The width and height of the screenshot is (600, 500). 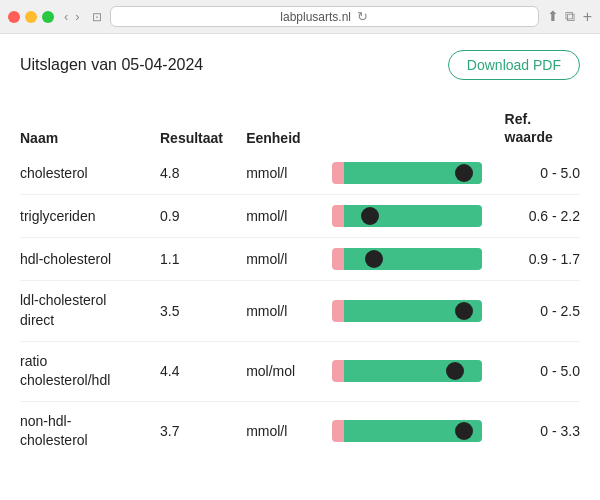 I want to click on nav-arrows: ‹ ›, so click(x=72, y=16).